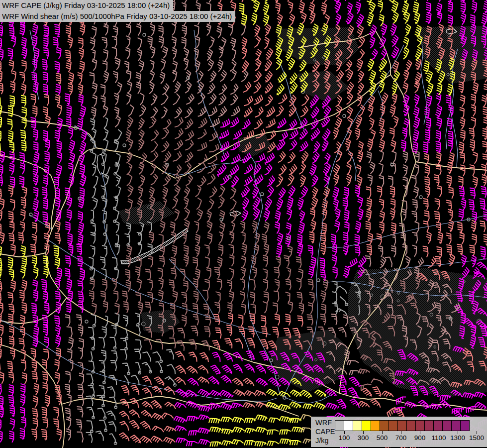  Describe the element at coordinates (325, 432) in the screenshot. I see `legend-variable-label: CAPE` at that location.